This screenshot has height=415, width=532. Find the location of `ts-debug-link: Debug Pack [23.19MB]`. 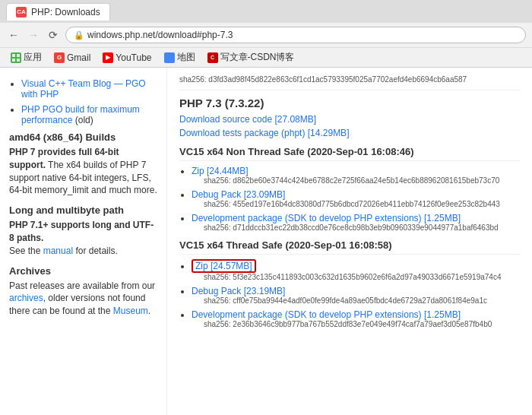

ts-debug-link: Debug Pack [23.19MB] is located at coordinates (239, 291).